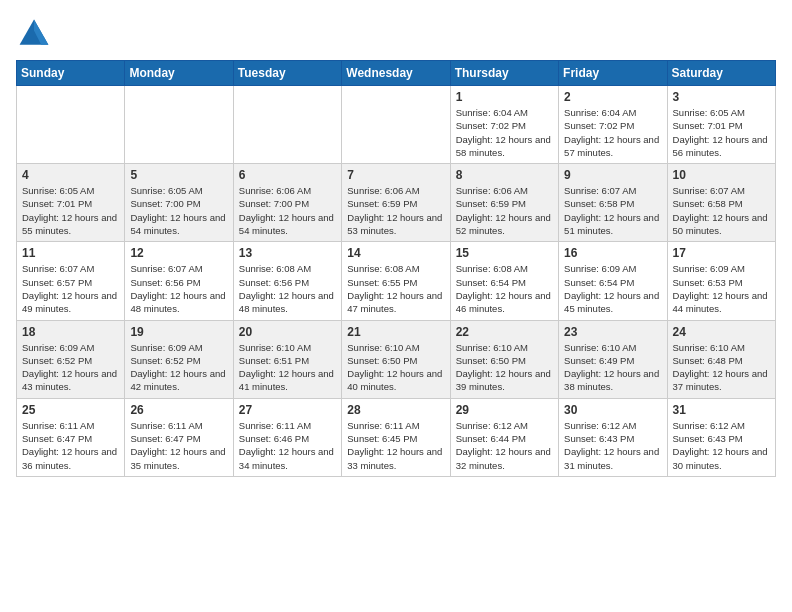 This screenshot has width=792, height=612. What do you see at coordinates (504, 74) in the screenshot?
I see `col-header-thursday: Thursday` at bounding box center [504, 74].